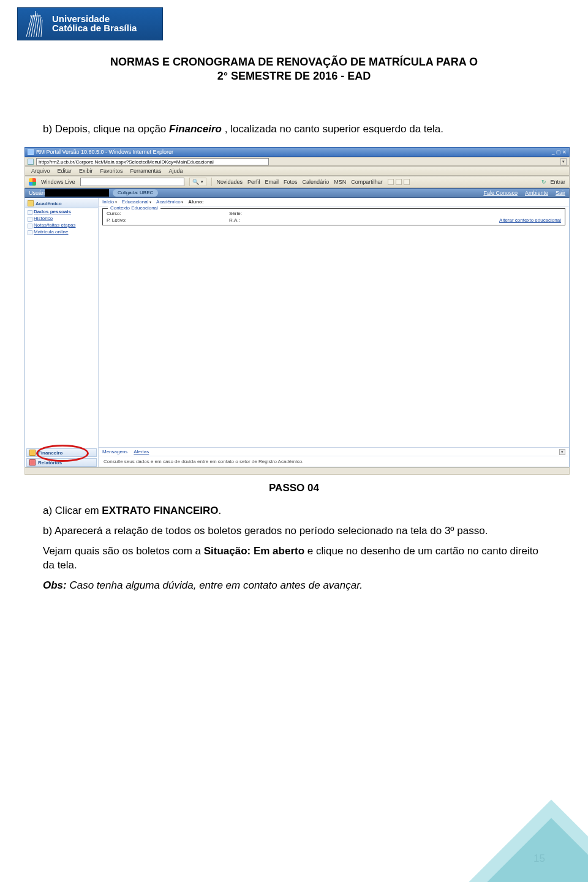 This screenshot has width=588, height=882. What do you see at coordinates (340, 182) in the screenshot?
I see `tool-msn: MSN` at bounding box center [340, 182].